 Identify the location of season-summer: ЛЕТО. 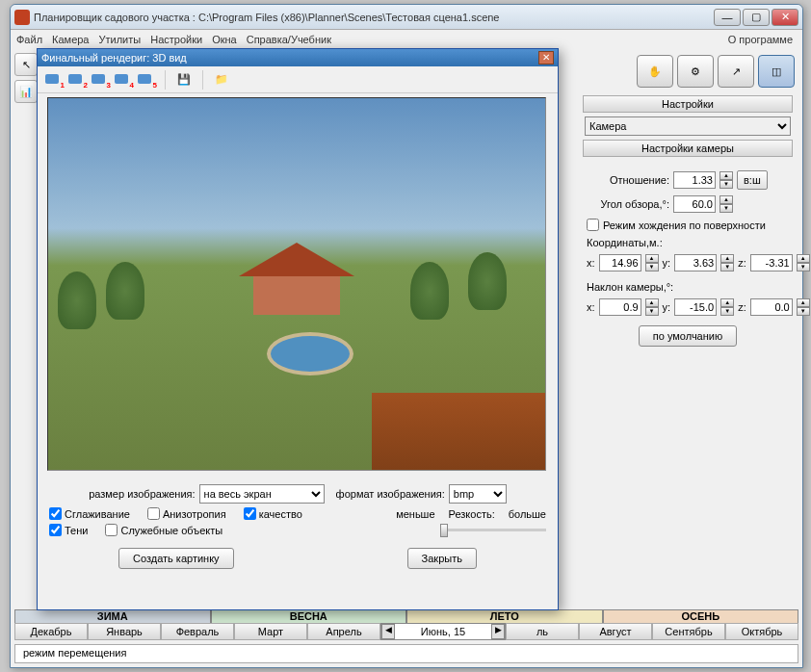
(505, 616).